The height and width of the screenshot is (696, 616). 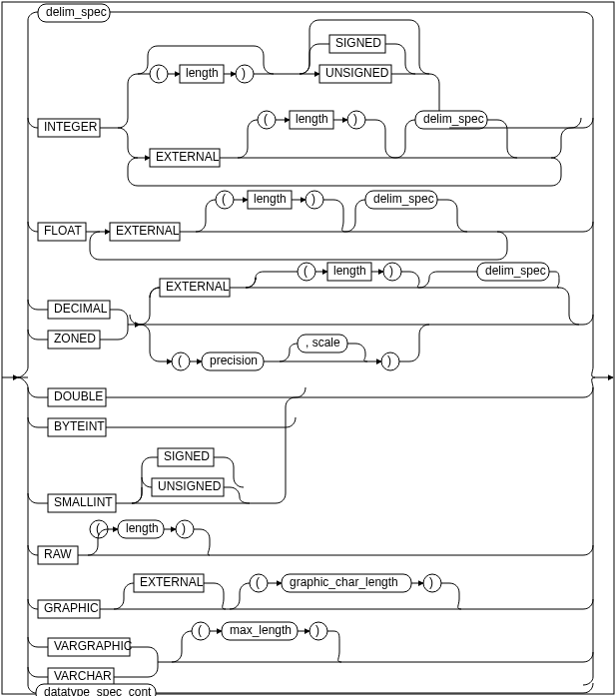 I want to click on decimal-external-label: EXTERNAL, so click(x=198, y=287).